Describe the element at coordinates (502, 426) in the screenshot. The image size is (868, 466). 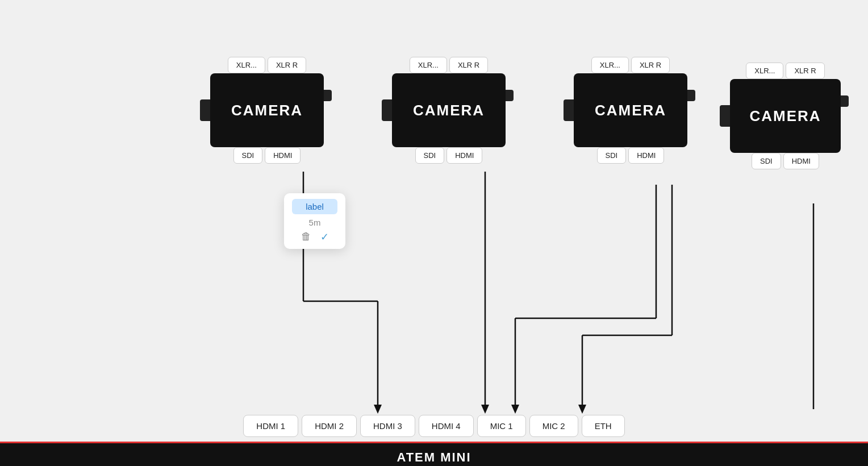
I see `port-mic1: MIC 1` at that location.